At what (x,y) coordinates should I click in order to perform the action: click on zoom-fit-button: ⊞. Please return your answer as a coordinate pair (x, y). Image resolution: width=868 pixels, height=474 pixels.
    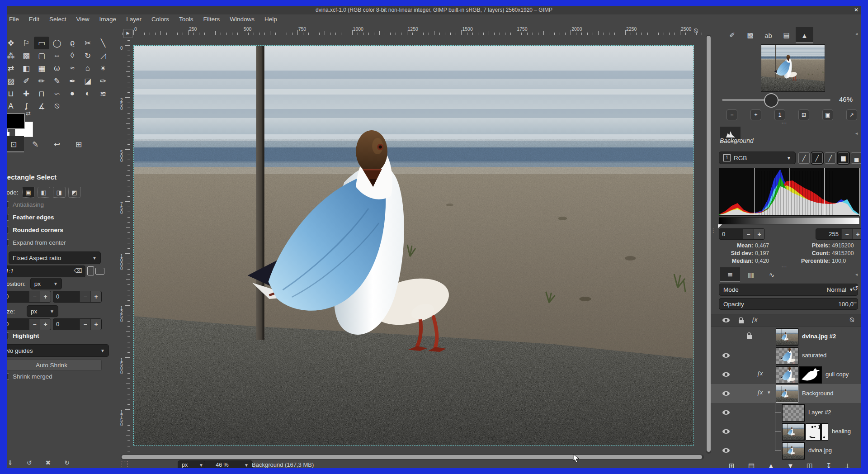
    Looking at the image, I should click on (804, 115).